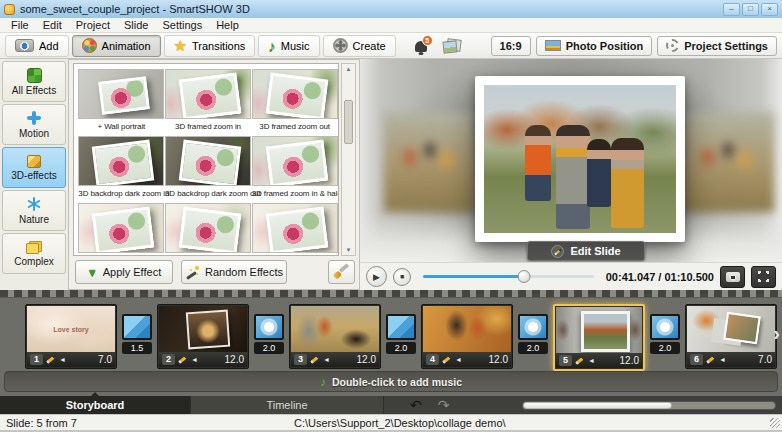 This screenshot has width=782, height=432. What do you see at coordinates (93, 25) in the screenshot?
I see `menu-project: Project` at bounding box center [93, 25].